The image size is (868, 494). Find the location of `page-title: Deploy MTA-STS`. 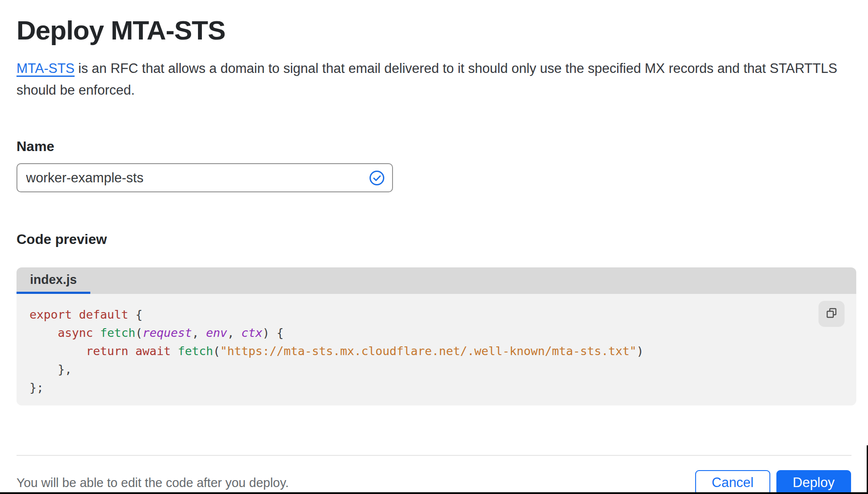

page-title: Deploy MTA-STS is located at coordinates (434, 30).